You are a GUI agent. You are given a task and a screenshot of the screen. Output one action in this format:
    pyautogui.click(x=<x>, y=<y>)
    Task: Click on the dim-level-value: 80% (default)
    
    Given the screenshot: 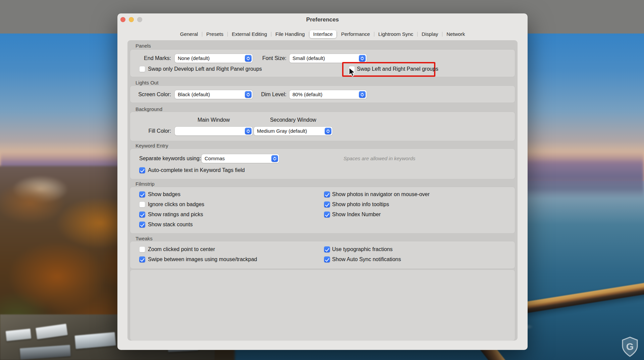 What is the action you would take?
    pyautogui.click(x=307, y=95)
    